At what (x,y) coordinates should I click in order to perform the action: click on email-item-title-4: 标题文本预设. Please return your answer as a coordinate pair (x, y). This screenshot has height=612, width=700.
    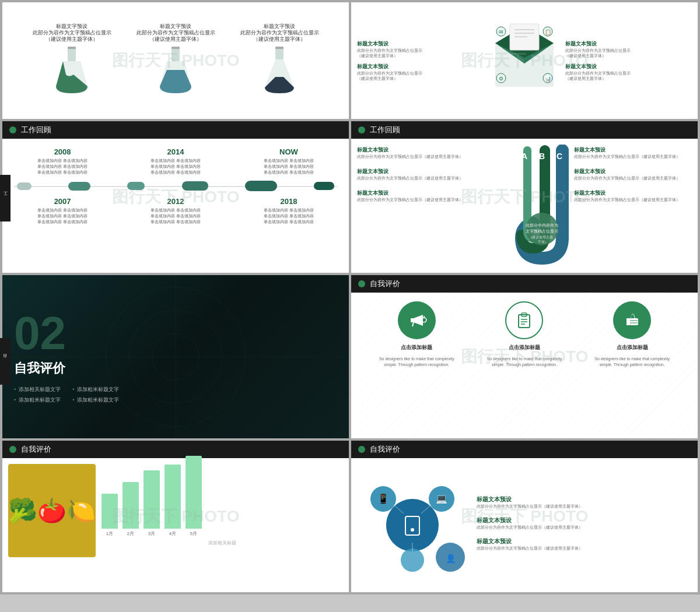
    Looking at the image, I should click on (629, 66).